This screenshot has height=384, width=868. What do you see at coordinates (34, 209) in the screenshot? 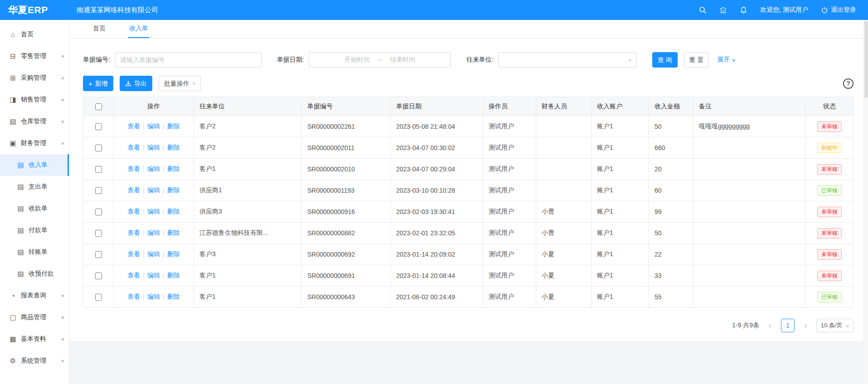
I see `sidebar-subitem-receipt-bill: ▤收款单` at bounding box center [34, 209].